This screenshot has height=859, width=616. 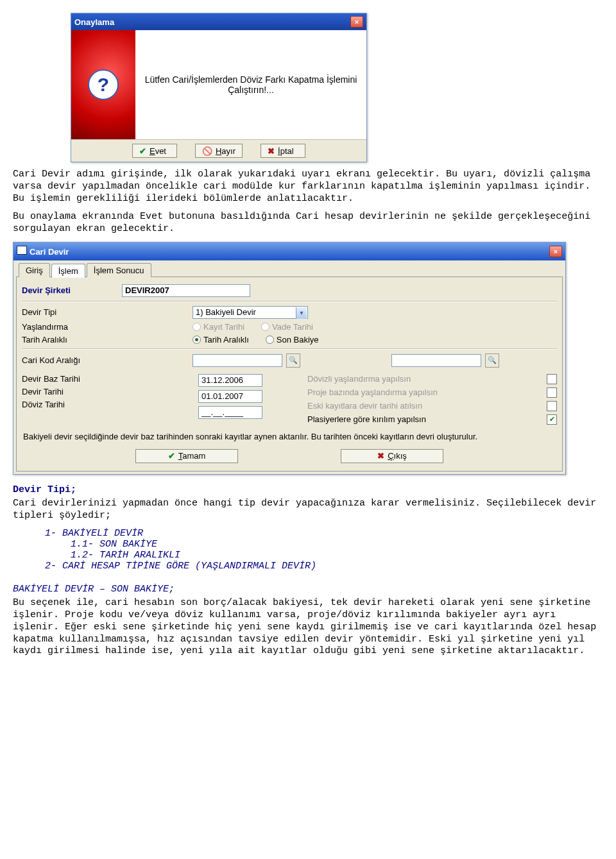 I want to click on devir-tarih-input, so click(x=230, y=396).